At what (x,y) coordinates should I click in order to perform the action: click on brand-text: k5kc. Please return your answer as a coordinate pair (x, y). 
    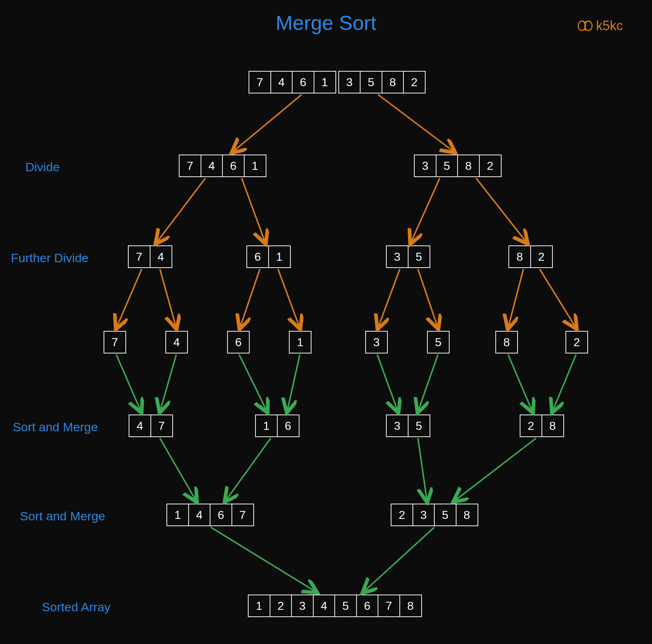
    Looking at the image, I should click on (609, 26).